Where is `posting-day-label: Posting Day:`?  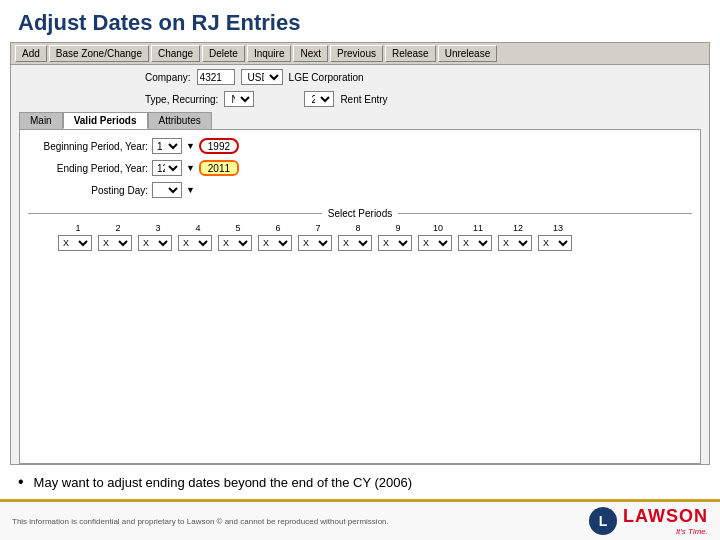
posting-day-label: Posting Day: is located at coordinates (88, 190).